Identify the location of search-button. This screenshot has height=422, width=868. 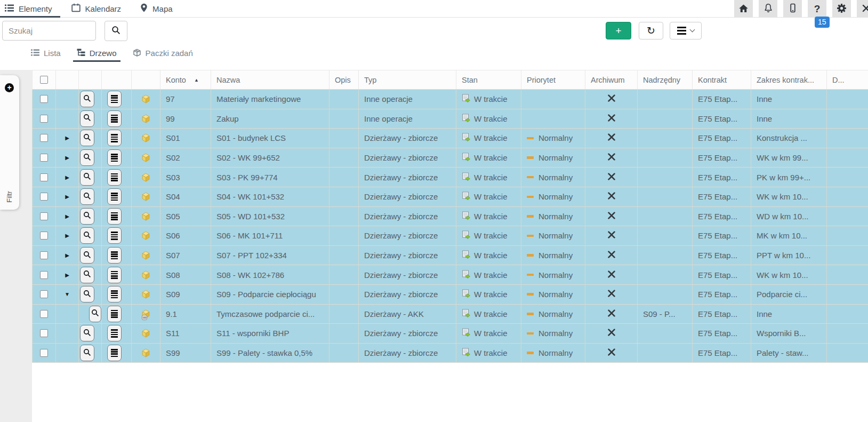
(116, 31).